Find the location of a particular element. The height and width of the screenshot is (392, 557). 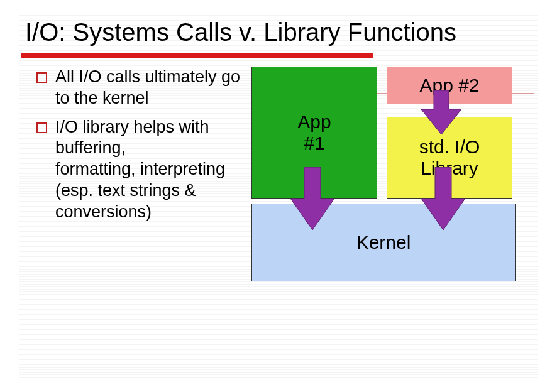

bullet-text: I/O library helps with buffering, format… is located at coordinates (140, 170).